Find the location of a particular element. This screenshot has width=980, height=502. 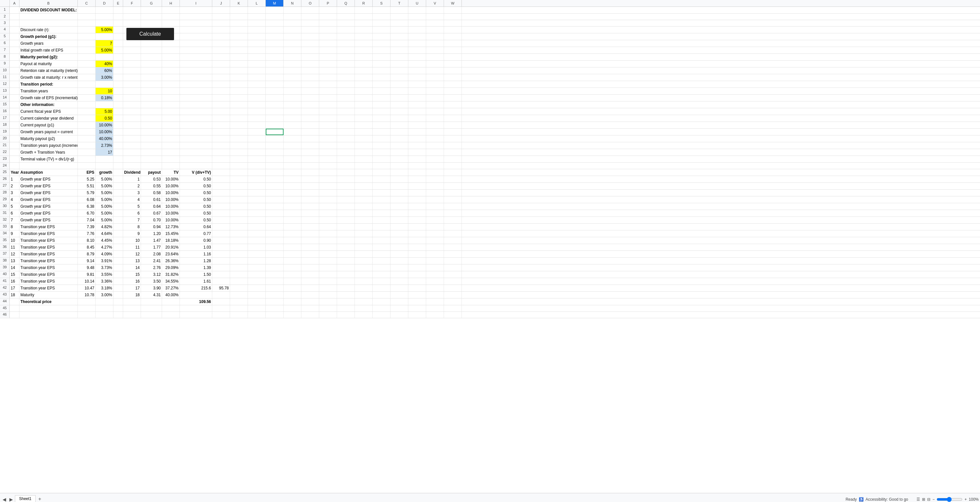

cell-J16 is located at coordinates (221, 112).